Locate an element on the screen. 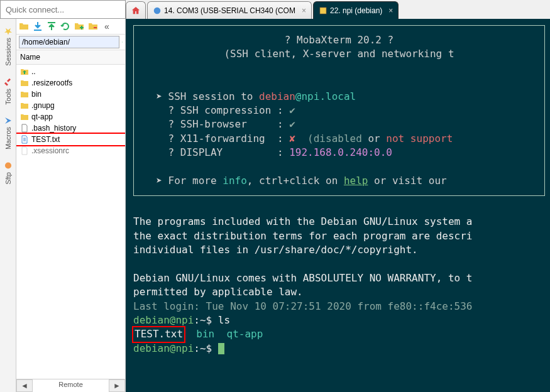 The height and width of the screenshot is (392, 550). folder-up-icon is located at coordinates (25, 72).